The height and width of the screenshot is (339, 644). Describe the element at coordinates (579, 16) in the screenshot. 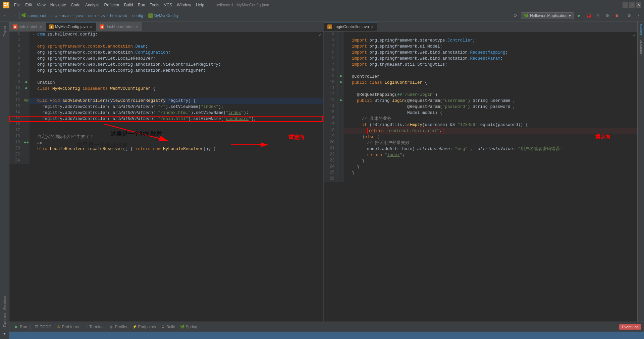

I see `run-button: ▶` at that location.